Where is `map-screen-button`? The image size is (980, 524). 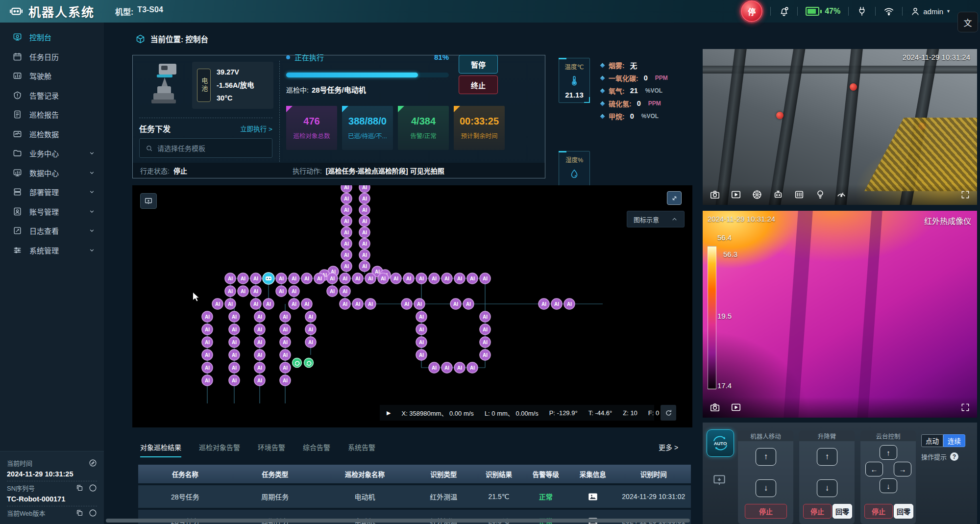
map-screen-button is located at coordinates (148, 201).